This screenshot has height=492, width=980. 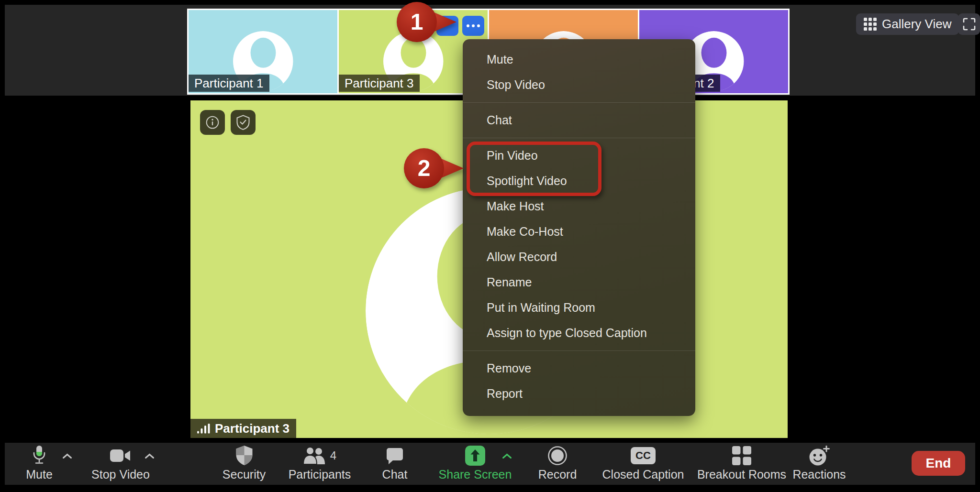 What do you see at coordinates (819, 474) in the screenshot?
I see `reactions-label: Reactions` at bounding box center [819, 474].